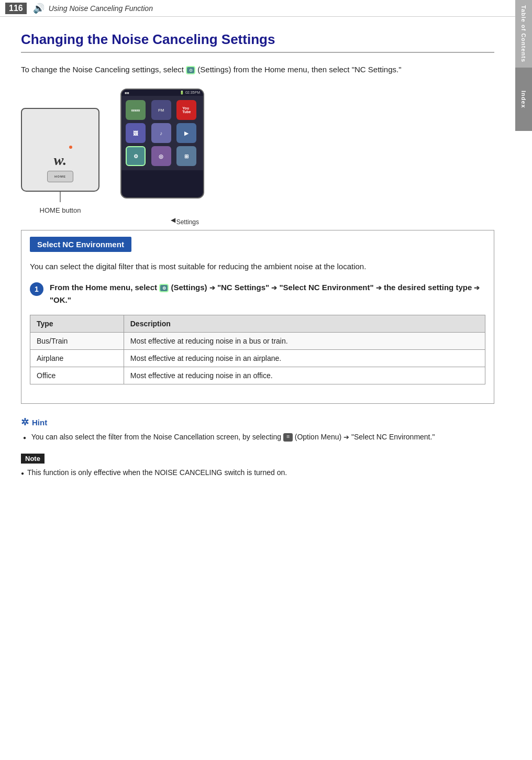 This screenshot has width=532, height=760. Describe the element at coordinates (39, 8) in the screenshot. I see `noise-cancel-icon: 🔊` at that location.